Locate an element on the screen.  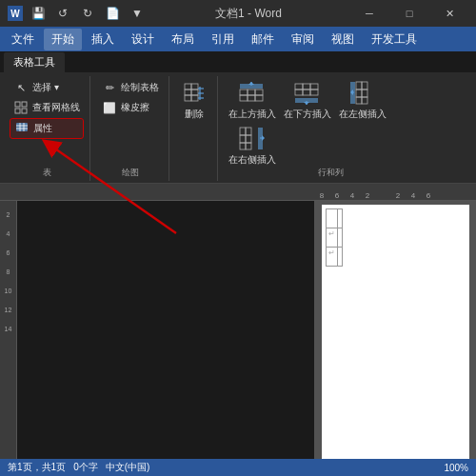
title-bar-left: W 💾 ↺ ↻ 📄 ▼ is located at coordinates (77, 13).